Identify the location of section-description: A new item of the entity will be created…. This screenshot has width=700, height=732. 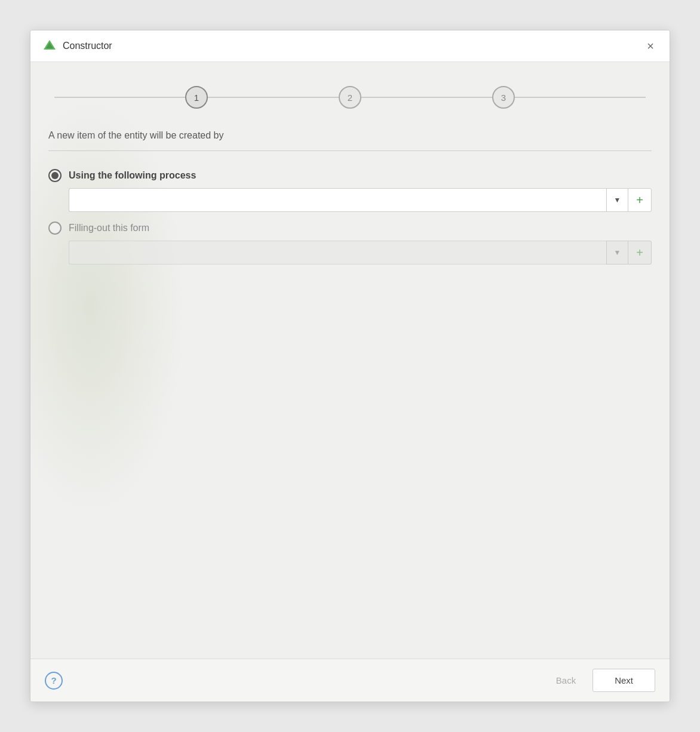
(350, 136).